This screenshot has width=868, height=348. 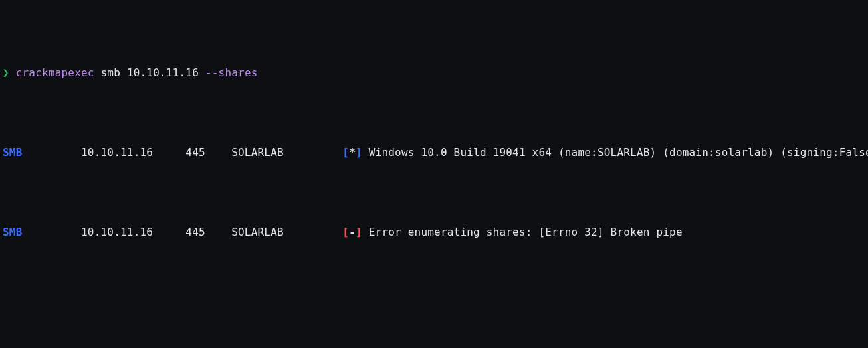 What do you see at coordinates (618, 153) in the screenshot?
I see `info-message: Windows 10.0 Build 19041 x64 (name:SOLAR…` at bounding box center [618, 153].